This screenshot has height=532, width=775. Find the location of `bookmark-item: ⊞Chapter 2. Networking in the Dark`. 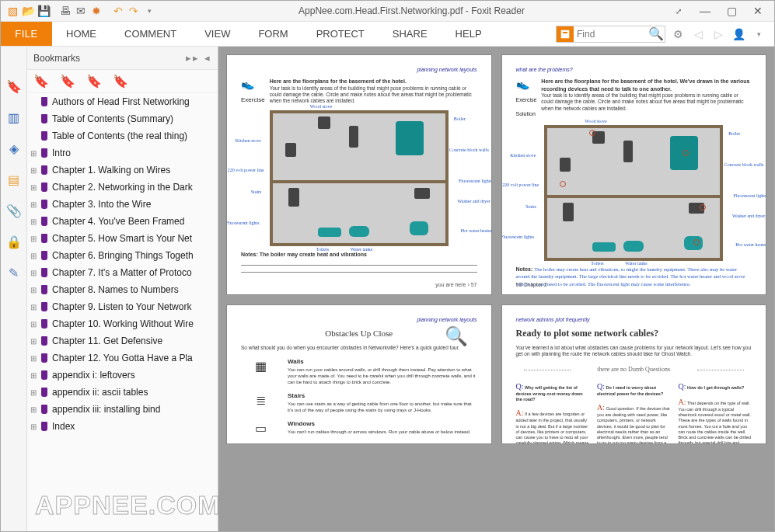

bookmark-item: ⊞Chapter 2. Networking in the Dark is located at coordinates (123, 187).